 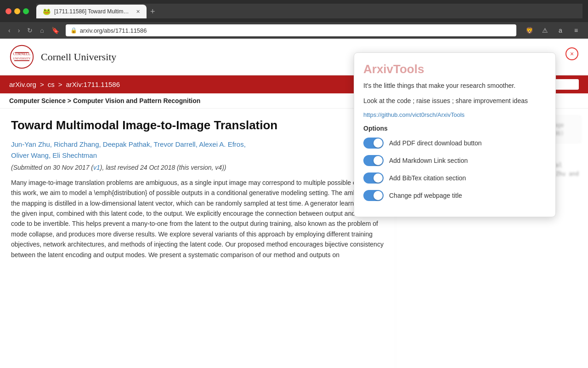 I want to click on browser-chrome: 🐸 [1711.11586] Toward Multimodal... ✕ +, so click(x=294, y=11).